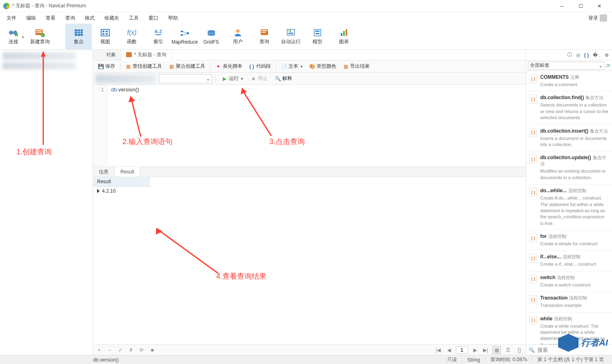 Image resolution: width=612 pixels, height=364 pixels. Describe the element at coordinates (107, 55) in the screenshot. I see `tab-objects: 对象` at that location.